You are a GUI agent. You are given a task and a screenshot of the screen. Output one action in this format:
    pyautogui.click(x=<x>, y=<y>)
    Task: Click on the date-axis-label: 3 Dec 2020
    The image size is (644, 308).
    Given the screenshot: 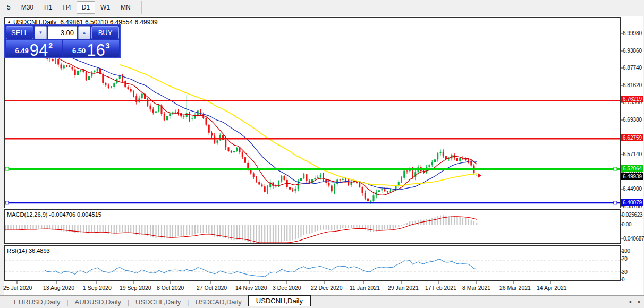 What is the action you would take?
    pyautogui.click(x=287, y=288)
    